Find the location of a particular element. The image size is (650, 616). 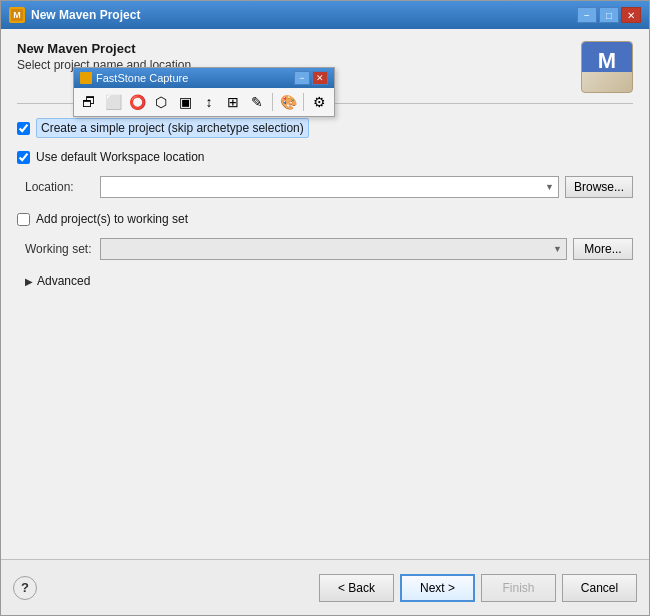

add-to-working-set-row: Add project(s) to working set is located at coordinates (325, 219).